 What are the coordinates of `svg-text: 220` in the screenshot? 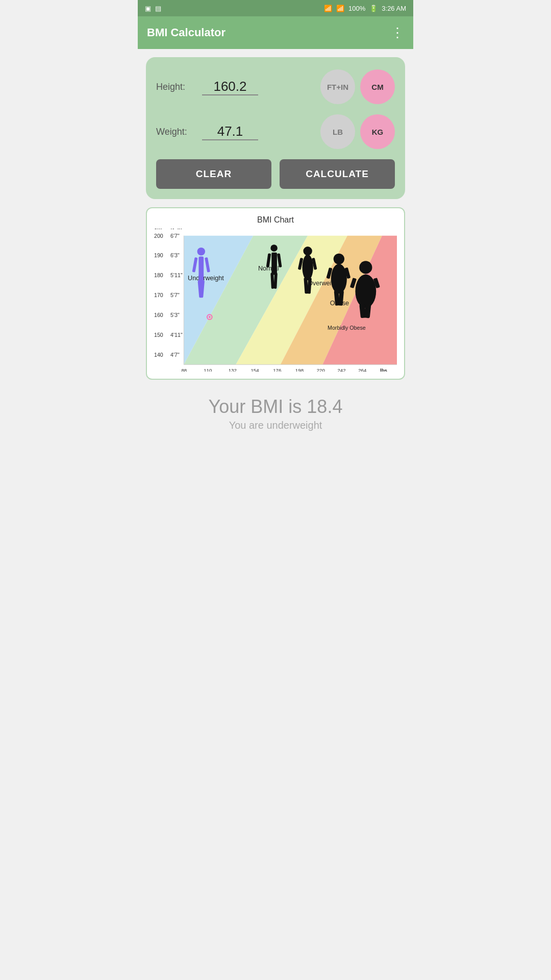 It's located at (321, 370).